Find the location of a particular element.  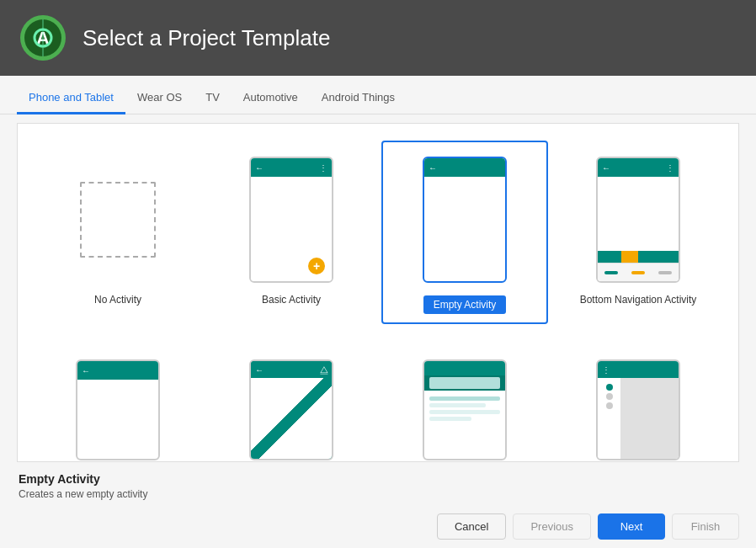

template-basic-activity: ← ⋮ + Basic Activity is located at coordinates (291, 232).